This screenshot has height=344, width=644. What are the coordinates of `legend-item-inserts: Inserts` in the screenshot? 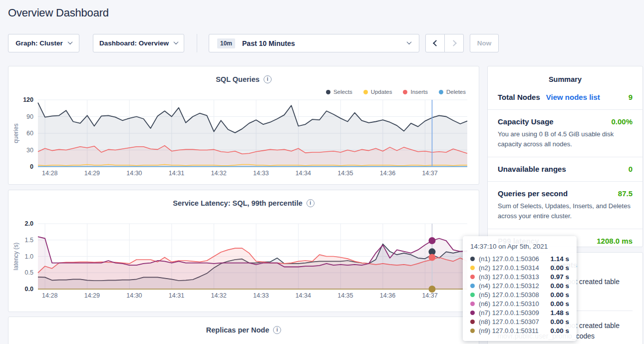 It's located at (415, 92).